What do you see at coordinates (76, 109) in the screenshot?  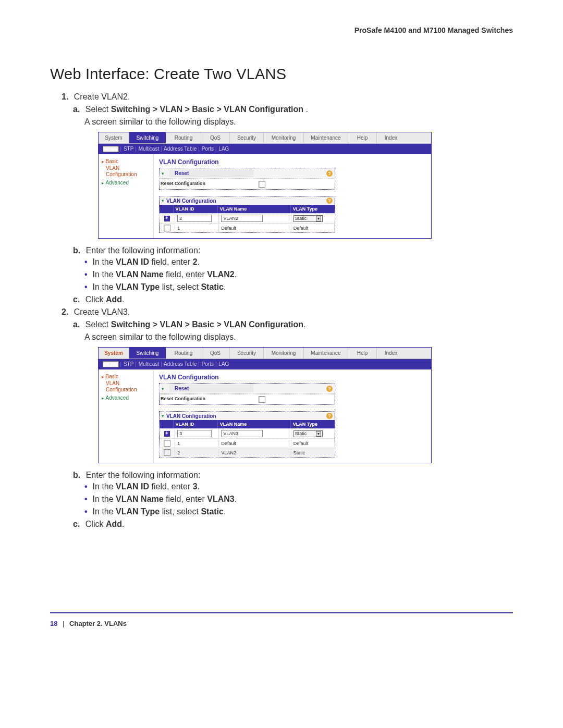 I see `step-1a-lbl: a.` at bounding box center [76, 109].